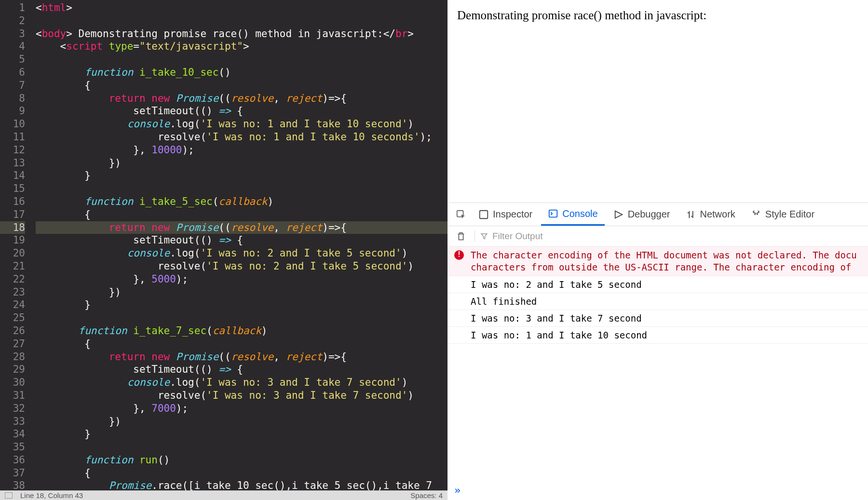  What do you see at coordinates (242, 124) in the screenshot?
I see `code-line: console.log('I was no: 1 and I take 10 s…` at bounding box center [242, 124].